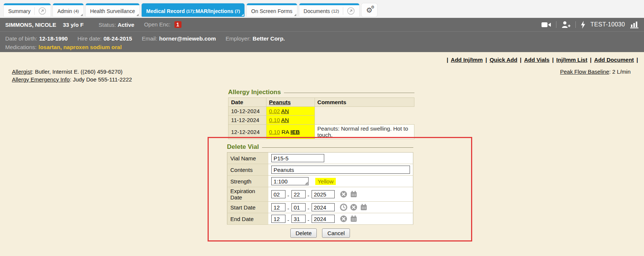 The image size is (644, 256). What do you see at coordinates (321, 159) in the screenshot?
I see `form-row-vial-name: Vial Name` at bounding box center [321, 159].